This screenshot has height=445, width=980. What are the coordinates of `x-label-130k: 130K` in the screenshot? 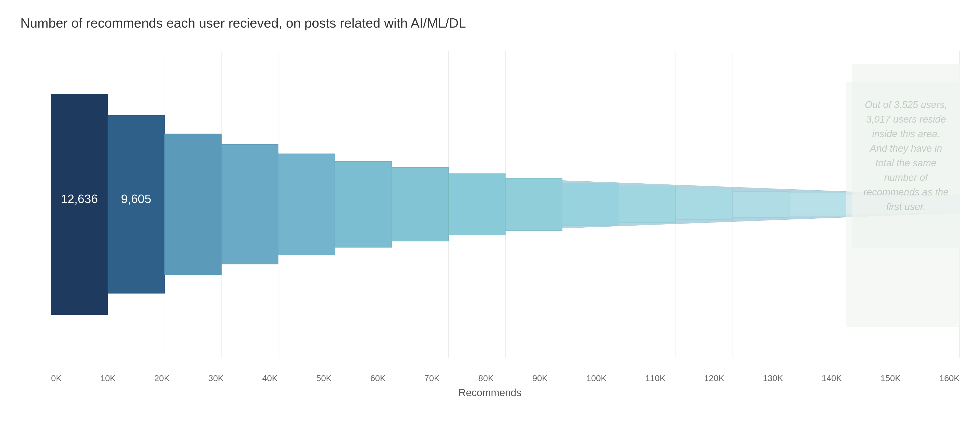 It's located at (773, 378).